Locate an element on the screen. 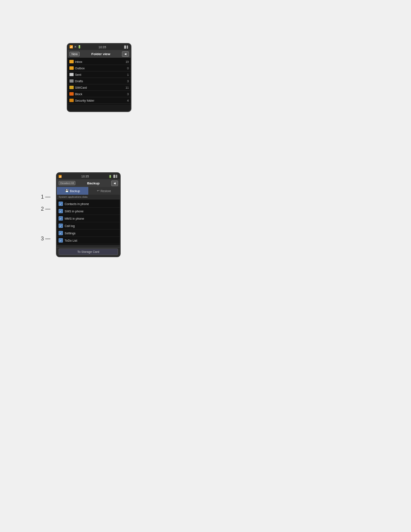 The height and width of the screenshot is (532, 411). check-label-todo: ToDo List is located at coordinates (71, 240).